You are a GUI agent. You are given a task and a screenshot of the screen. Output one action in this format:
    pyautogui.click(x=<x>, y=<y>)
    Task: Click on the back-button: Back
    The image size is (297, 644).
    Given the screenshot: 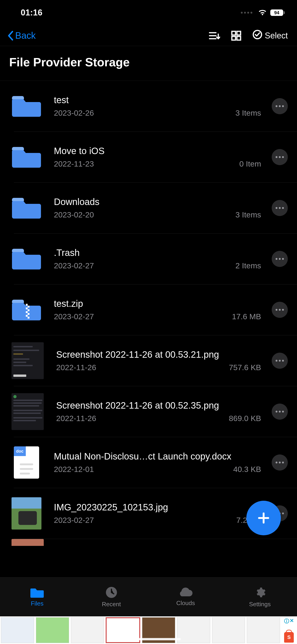 What is the action you would take?
    pyautogui.click(x=22, y=36)
    